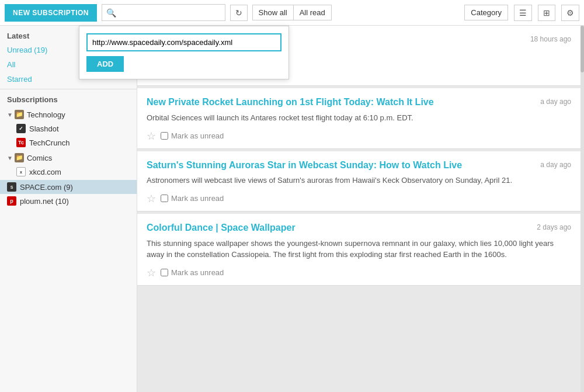  Describe the element at coordinates (359, 250) in the screenshot. I see `article-card: Colorful Dance | Space Wallpaper 2 days …` at that location.